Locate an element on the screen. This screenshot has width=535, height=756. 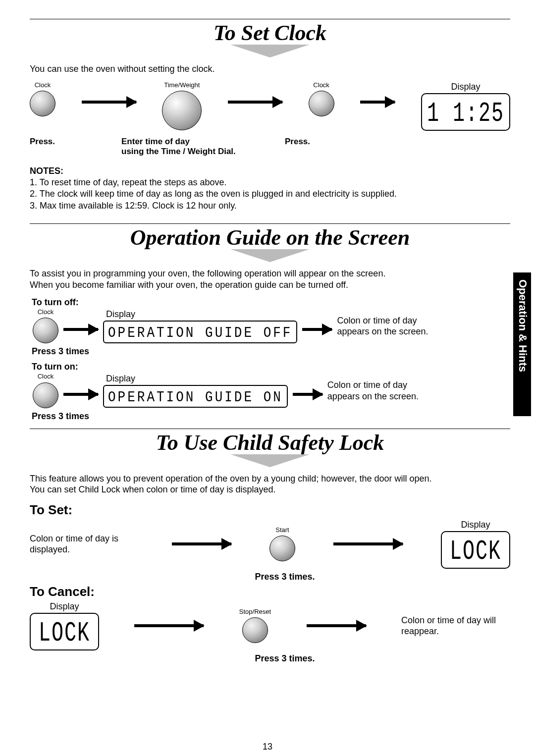
display-value: 1 1:25 is located at coordinates (466, 114).